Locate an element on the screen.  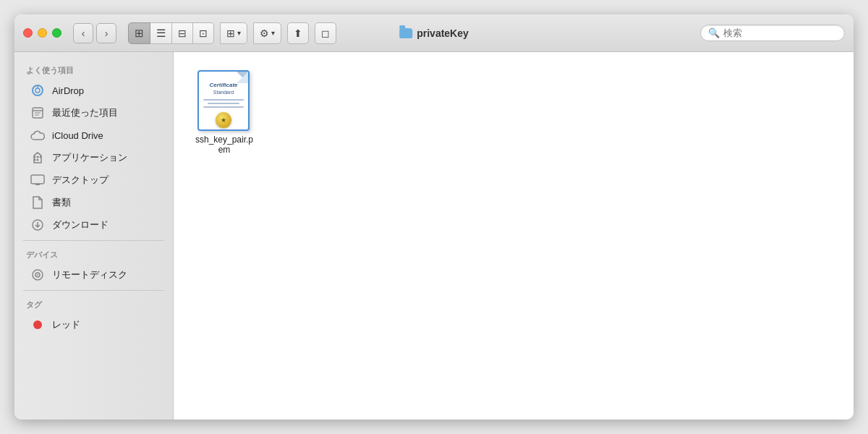
title-bar: ‹ › ⊞ ☰ ⊟ ⊡ ⊞ ▾ is located at coordinates (434, 33).